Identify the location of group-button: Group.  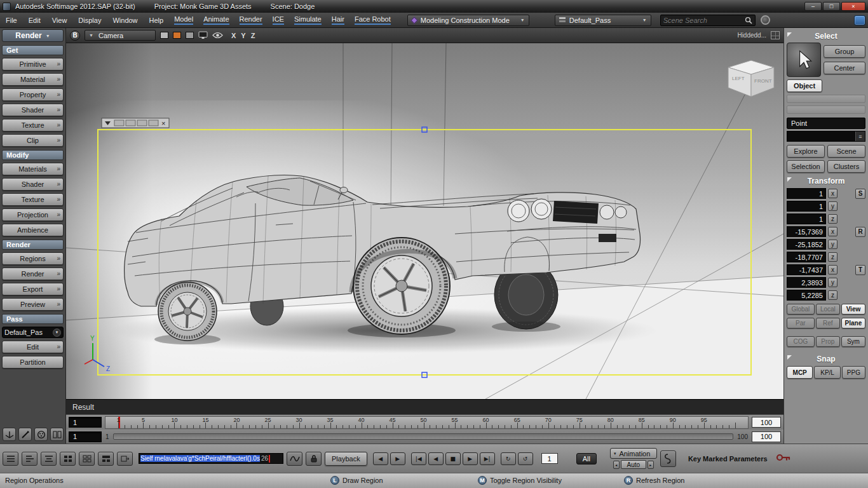
(844, 51).